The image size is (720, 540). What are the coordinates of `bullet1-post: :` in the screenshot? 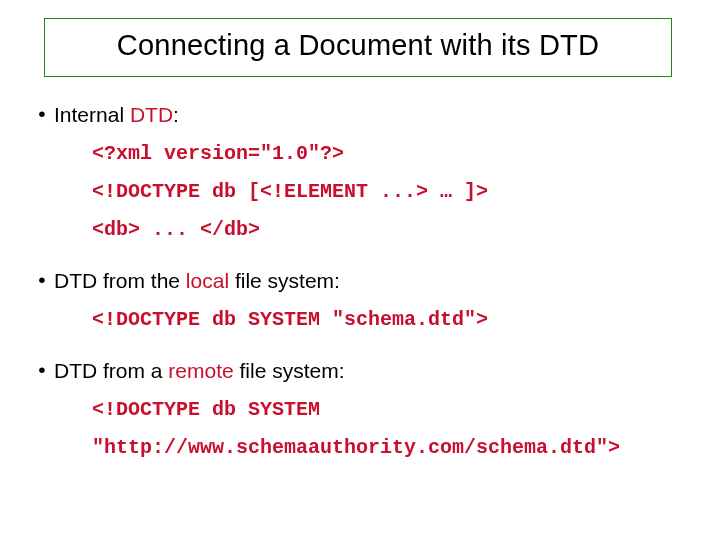 It's located at (176, 114).